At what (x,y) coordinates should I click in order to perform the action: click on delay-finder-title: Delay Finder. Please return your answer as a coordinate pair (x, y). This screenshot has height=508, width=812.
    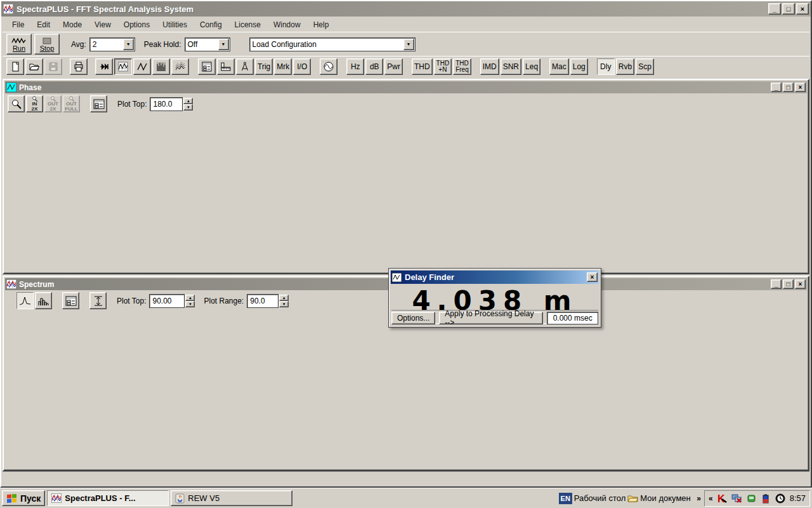
    Looking at the image, I should click on (496, 277).